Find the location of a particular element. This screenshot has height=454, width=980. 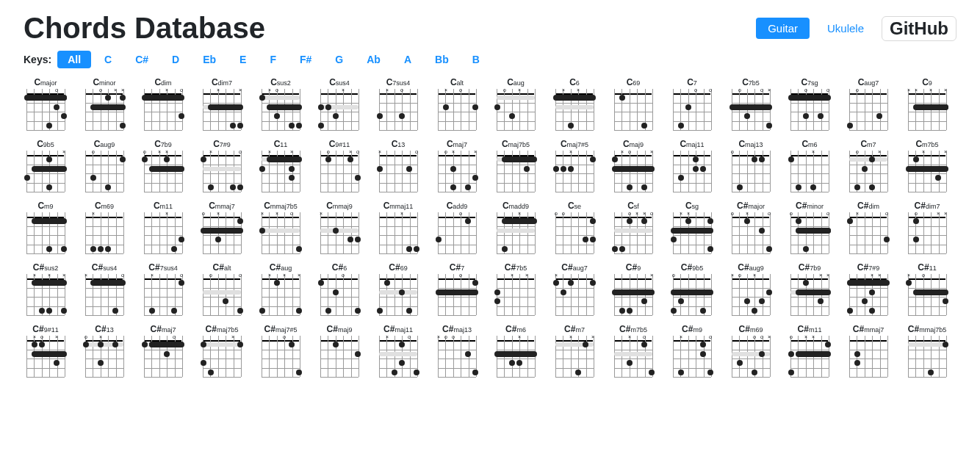

chord-card: Cmaj7o×× is located at coordinates (457, 165).